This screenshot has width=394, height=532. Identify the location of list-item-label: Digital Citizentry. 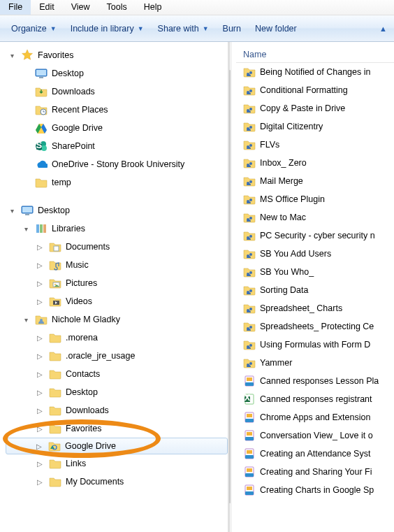
(291, 127).